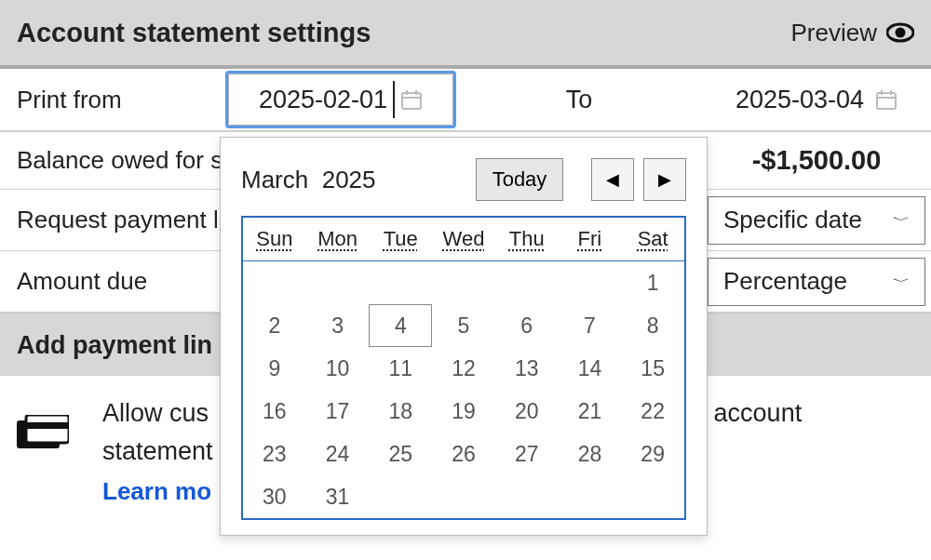 The image size is (931, 560). What do you see at coordinates (665, 180) in the screenshot?
I see `next-month-button: ▶` at bounding box center [665, 180].